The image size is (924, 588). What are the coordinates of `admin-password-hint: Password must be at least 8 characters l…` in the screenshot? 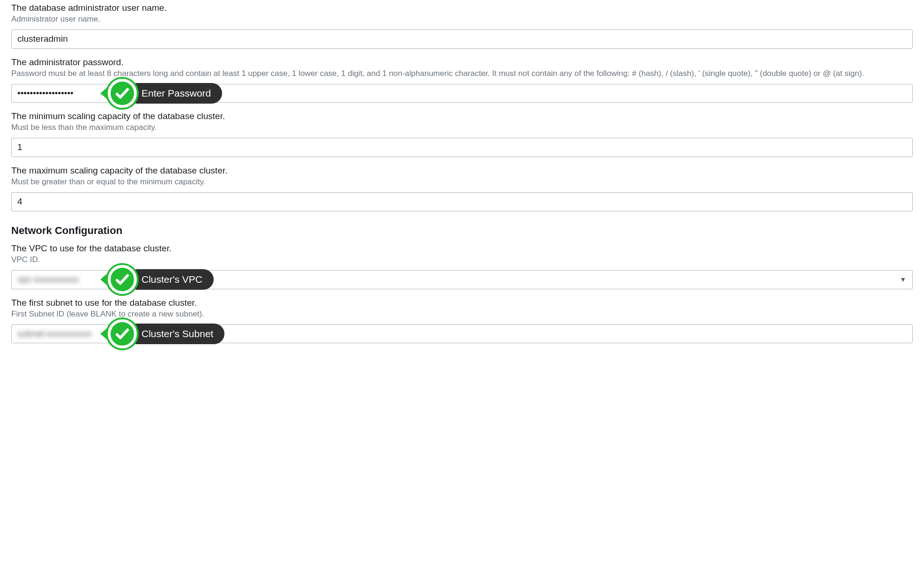 It's located at (462, 74).